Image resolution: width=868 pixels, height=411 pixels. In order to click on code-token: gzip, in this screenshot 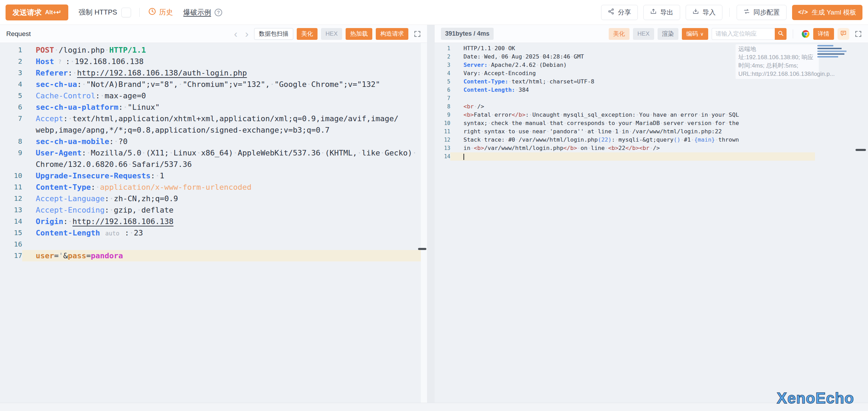, I will do `click(125, 210)`.